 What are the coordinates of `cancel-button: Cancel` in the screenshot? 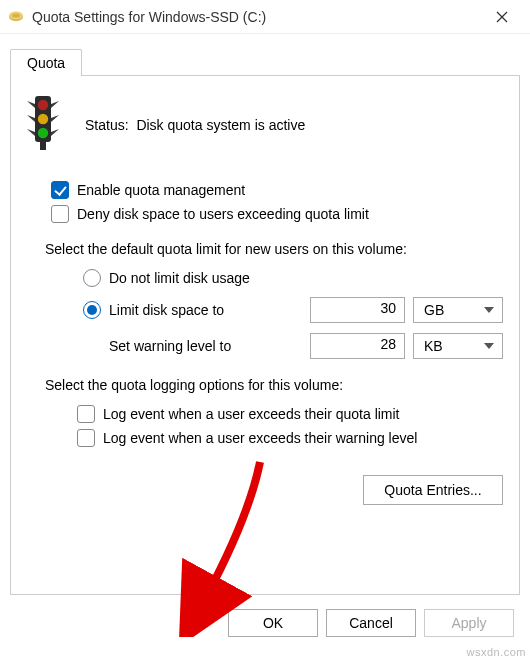 It's located at (371, 623).